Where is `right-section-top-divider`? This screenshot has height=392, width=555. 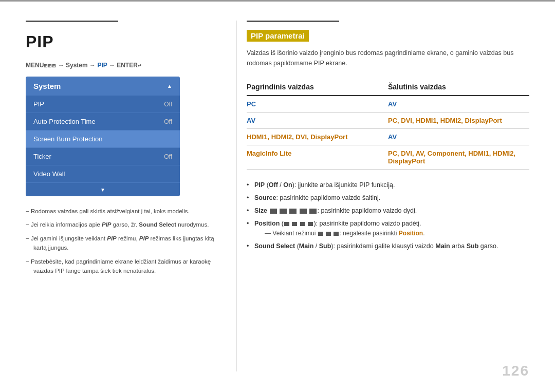
right-section-top-divider is located at coordinates (293, 22).